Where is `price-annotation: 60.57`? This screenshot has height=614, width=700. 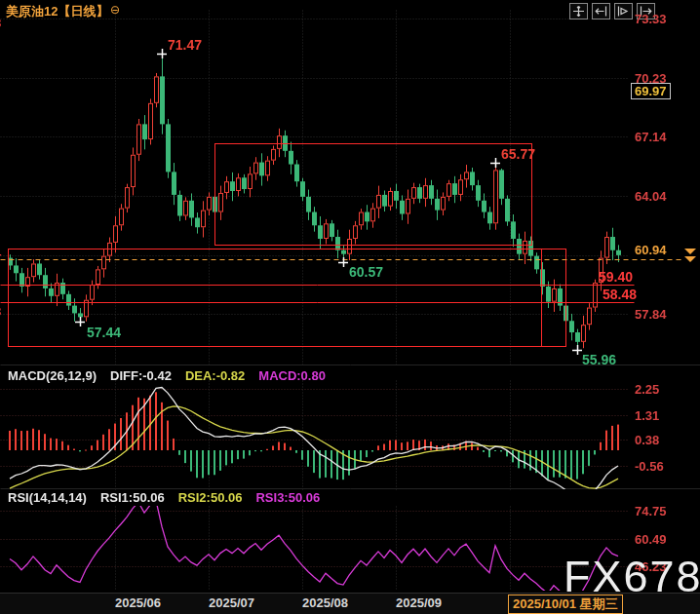
price-annotation: 60.57 is located at coordinates (367, 272).